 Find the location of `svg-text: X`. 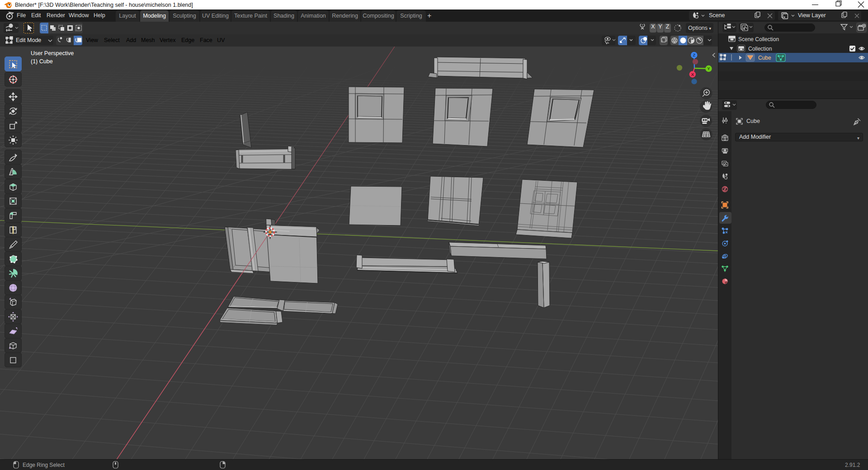

svg-text: X is located at coordinates (693, 74).